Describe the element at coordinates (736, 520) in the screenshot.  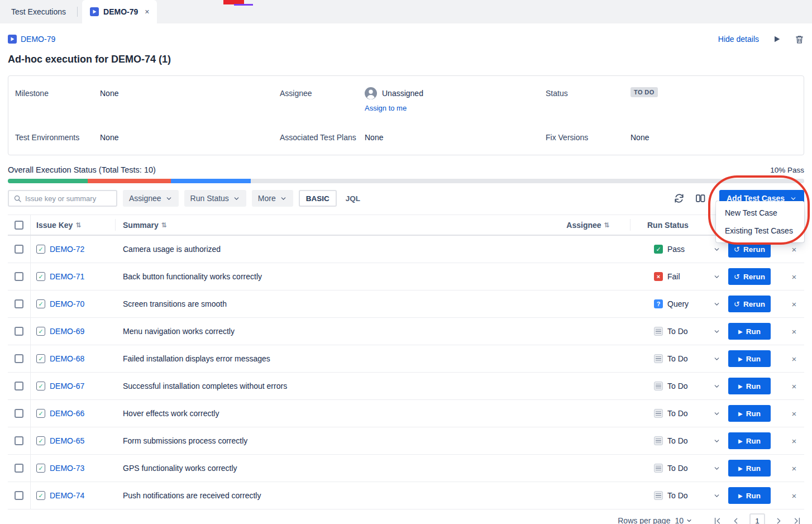
I see `previous-page-icon` at that location.